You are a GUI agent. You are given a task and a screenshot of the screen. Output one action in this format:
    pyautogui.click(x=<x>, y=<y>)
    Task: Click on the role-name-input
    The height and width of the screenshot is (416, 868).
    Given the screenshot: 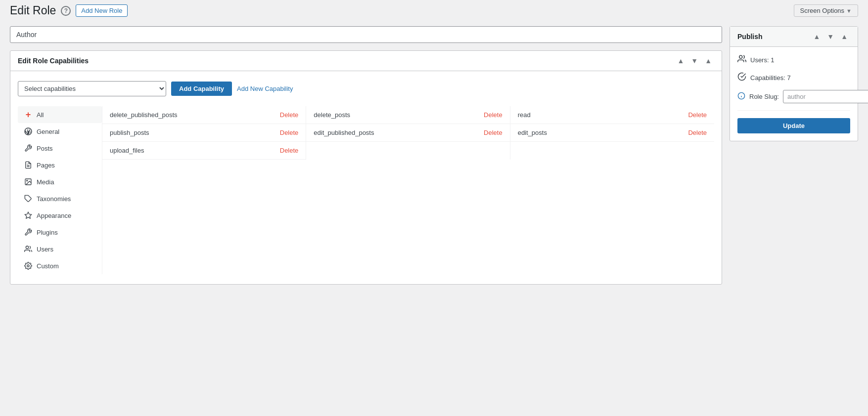 What is the action you would take?
    pyautogui.click(x=366, y=35)
    